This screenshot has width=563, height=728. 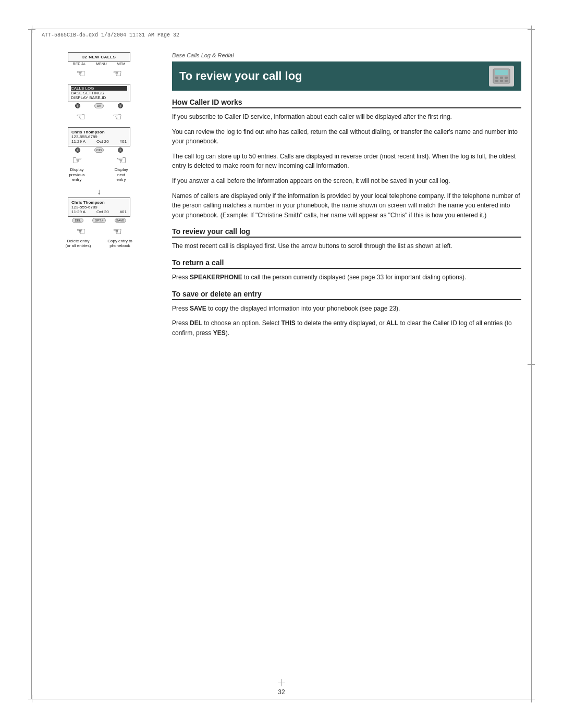 What do you see at coordinates (99, 220) in the screenshot?
I see `opt-btn: OPT.#` at bounding box center [99, 220].